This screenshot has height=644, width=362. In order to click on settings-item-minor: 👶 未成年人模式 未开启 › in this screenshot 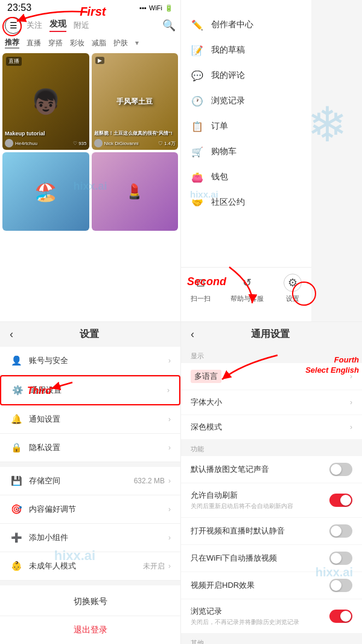, I will do `click(91, 567)`.